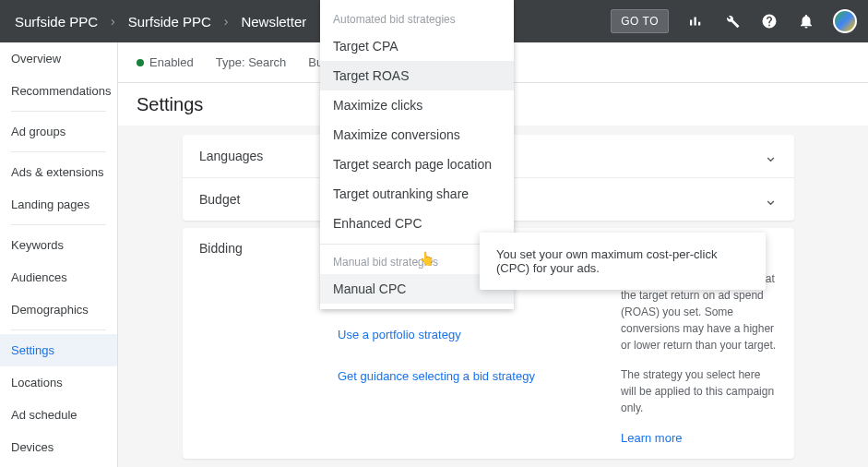 Image resolution: width=868 pixels, height=467 pixels. Describe the element at coordinates (417, 46) in the screenshot. I see `dropdown-item-target-cpa: Target CPA` at that location.